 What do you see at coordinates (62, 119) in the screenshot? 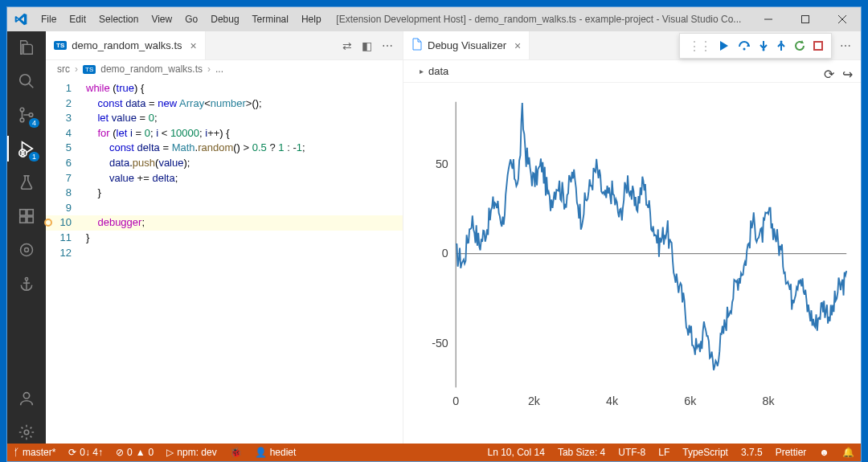
I see `line-number: 3` at bounding box center [62, 119].